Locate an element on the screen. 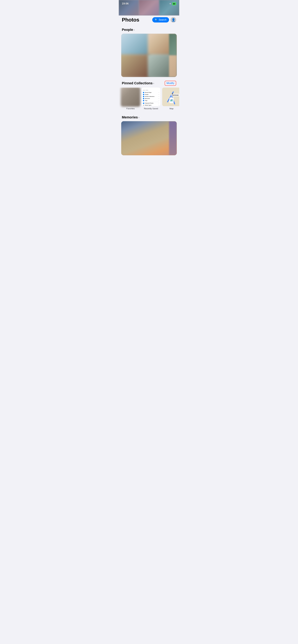 The image size is (298, 644). your-view-label: your view is located at coordinates (151, 90).